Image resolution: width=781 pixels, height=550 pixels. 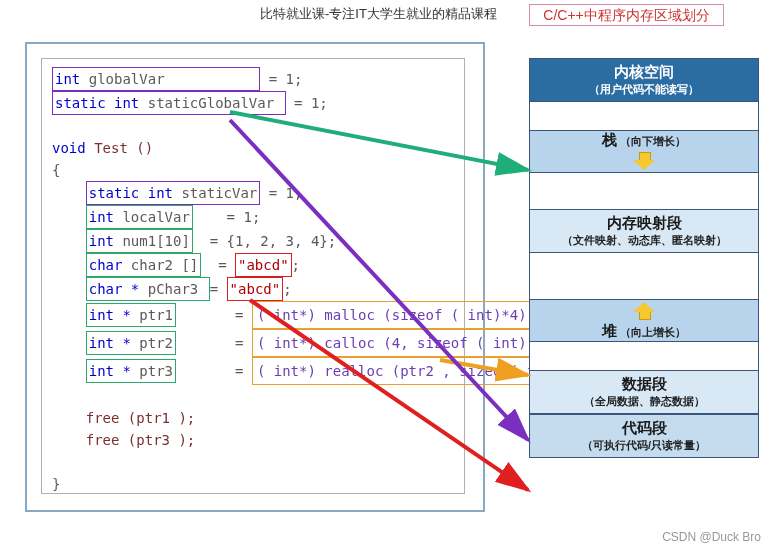 What do you see at coordinates (644, 161) in the screenshot?
I see `arrow-down-icon` at bounding box center [644, 161].